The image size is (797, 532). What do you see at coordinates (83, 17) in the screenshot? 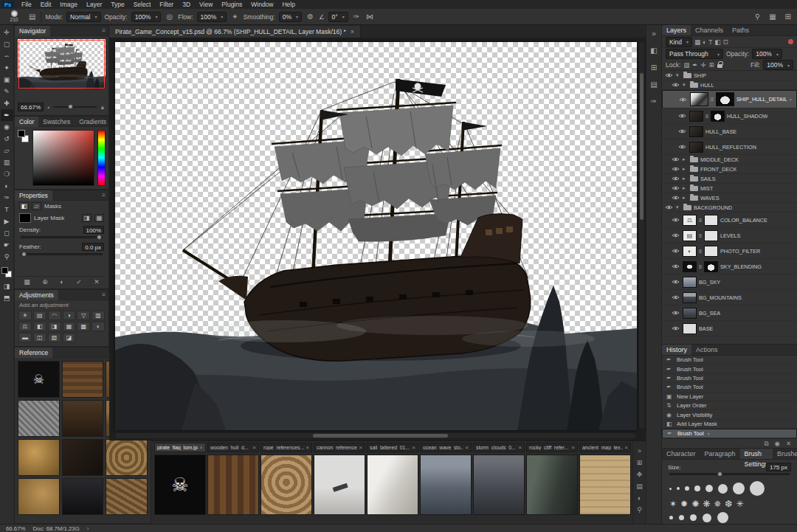
I see `mode-select: Normal` at bounding box center [83, 17].